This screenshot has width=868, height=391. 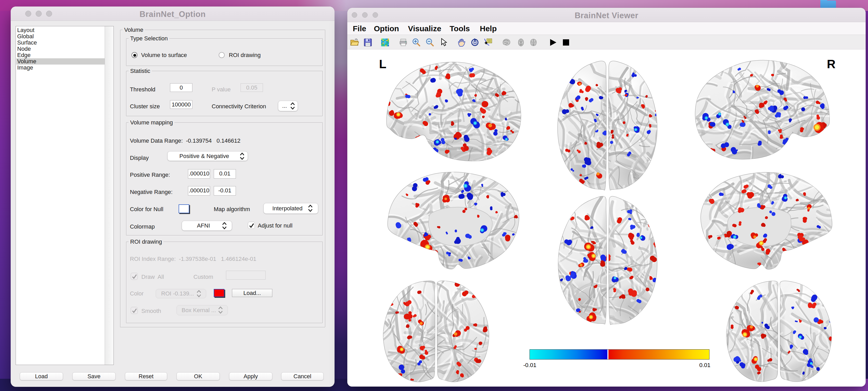 What do you see at coordinates (475, 43) in the screenshot?
I see `svg-text: T` at bounding box center [475, 43].